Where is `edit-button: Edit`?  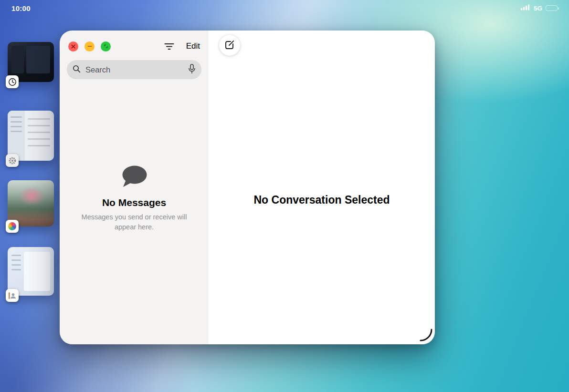
edit-button: Edit is located at coordinates (193, 46).